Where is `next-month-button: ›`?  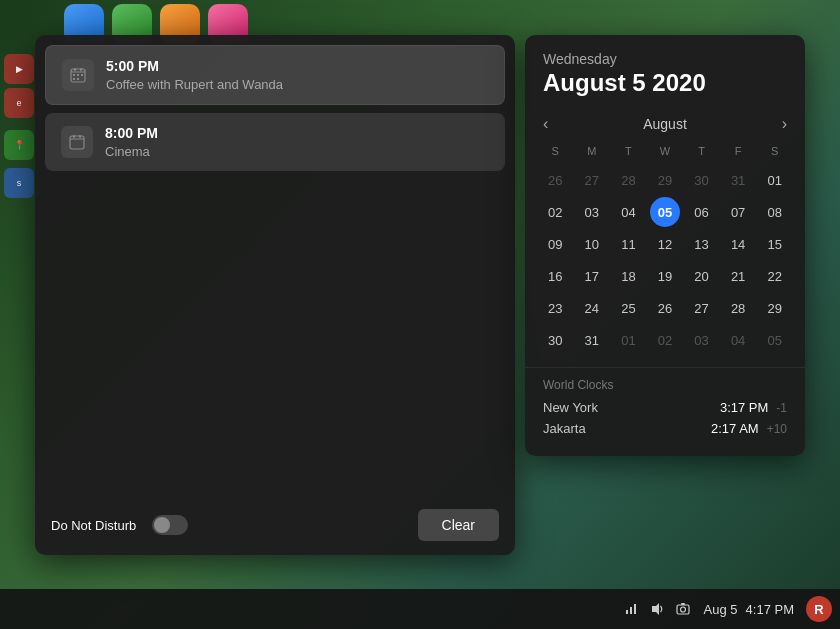
next-month-button: › is located at coordinates (784, 124).